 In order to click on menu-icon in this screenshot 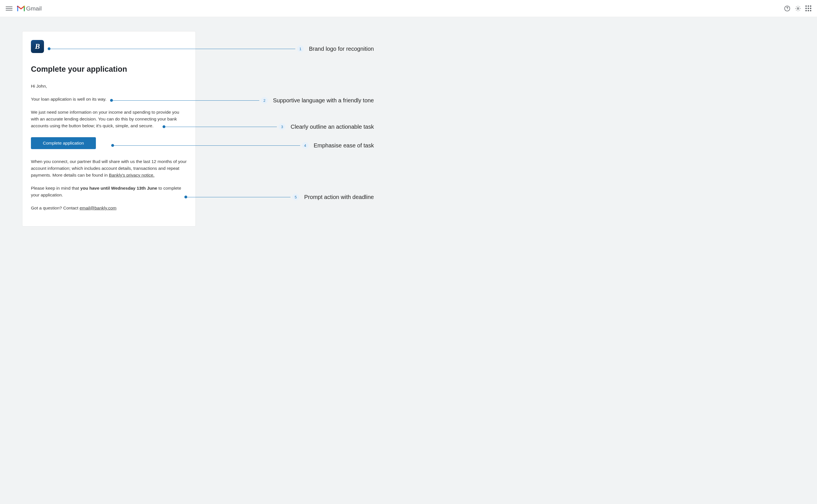, I will do `click(9, 9)`.